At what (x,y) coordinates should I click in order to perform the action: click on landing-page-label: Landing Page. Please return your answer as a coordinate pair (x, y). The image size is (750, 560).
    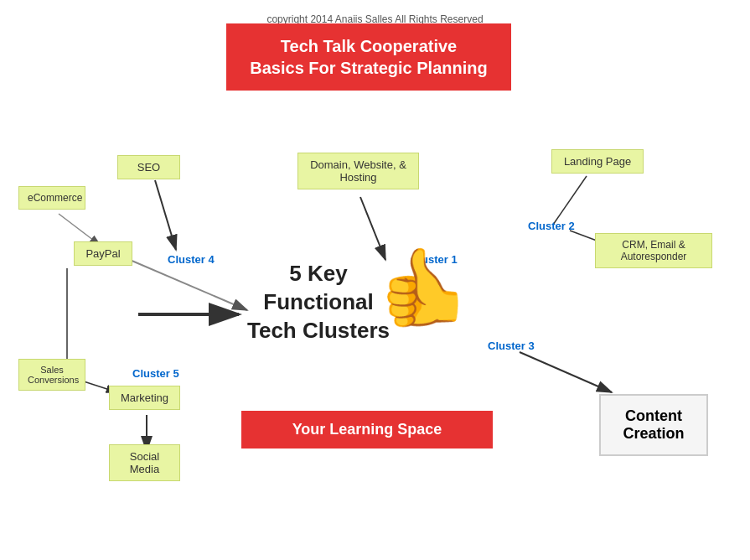
    Looking at the image, I should click on (597, 161).